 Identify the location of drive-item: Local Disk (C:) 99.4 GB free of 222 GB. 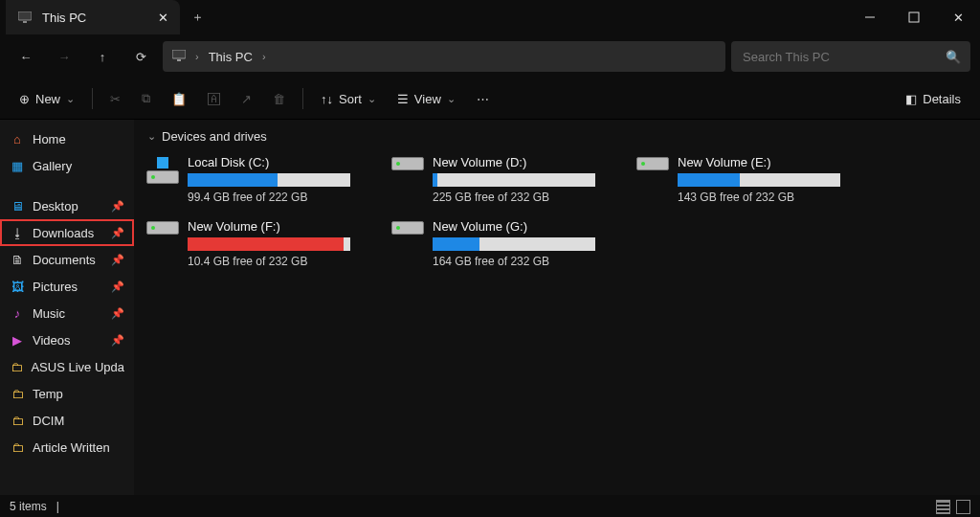
(256, 180).